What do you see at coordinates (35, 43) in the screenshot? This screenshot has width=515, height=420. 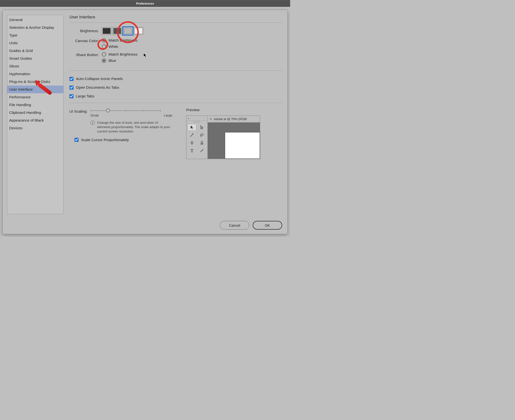 I see `sidebar-item-units: Units` at bounding box center [35, 43].